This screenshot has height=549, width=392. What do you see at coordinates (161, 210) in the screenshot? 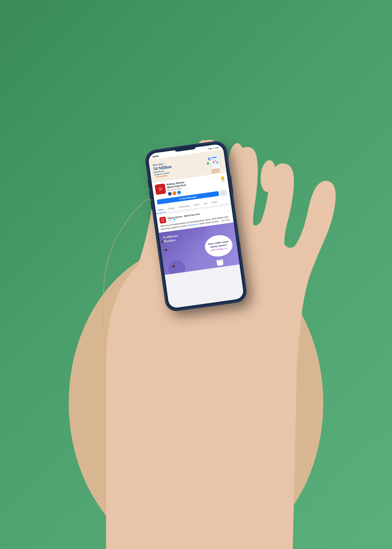
I see `tab-home: Home` at bounding box center [161, 210].